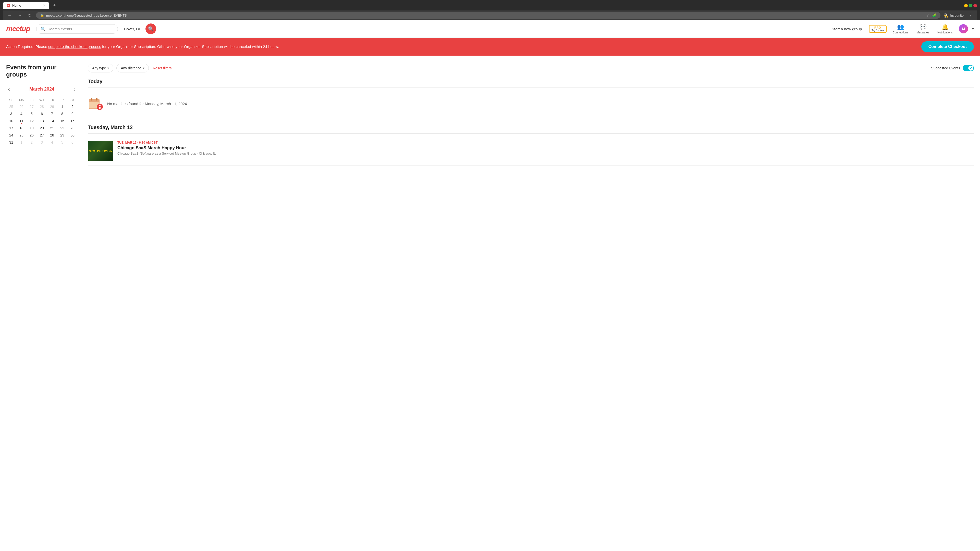  Describe the element at coordinates (963, 29) in the screenshot. I see `avatar: M` at that location.